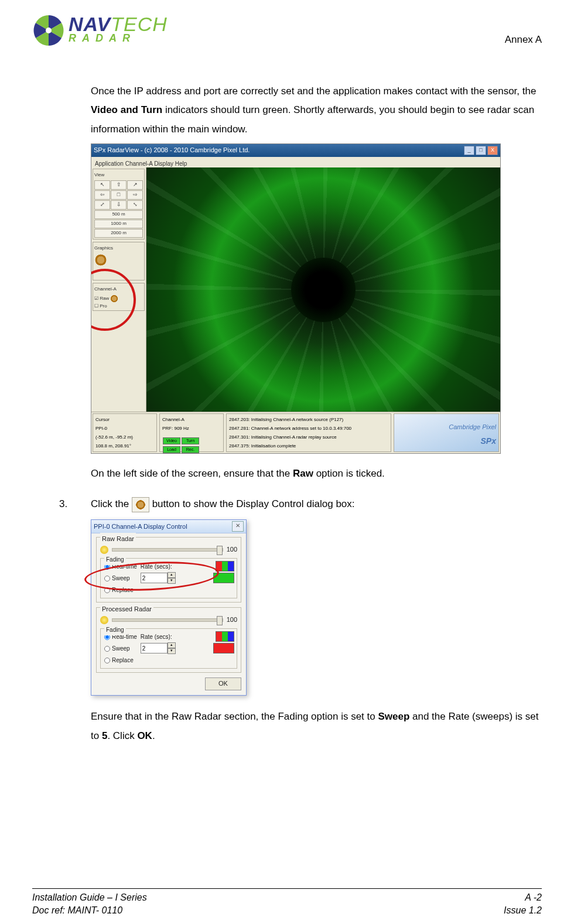  What do you see at coordinates (524, 29) in the screenshot?
I see `annex-label: Annex A` at bounding box center [524, 29].